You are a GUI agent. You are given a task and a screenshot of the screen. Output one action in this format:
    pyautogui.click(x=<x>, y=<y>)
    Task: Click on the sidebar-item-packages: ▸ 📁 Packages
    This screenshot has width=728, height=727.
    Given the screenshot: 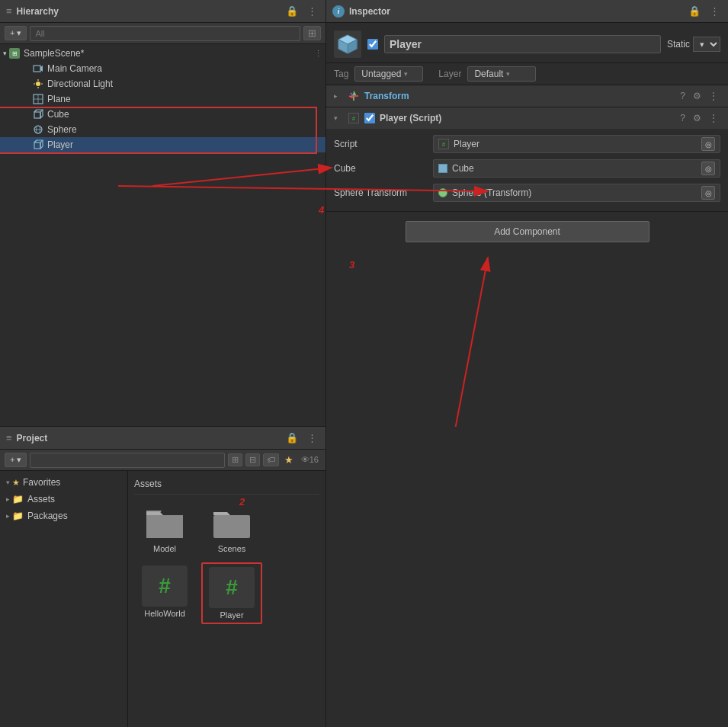 What is the action you would take?
    pyautogui.click(x=64, y=516)
    